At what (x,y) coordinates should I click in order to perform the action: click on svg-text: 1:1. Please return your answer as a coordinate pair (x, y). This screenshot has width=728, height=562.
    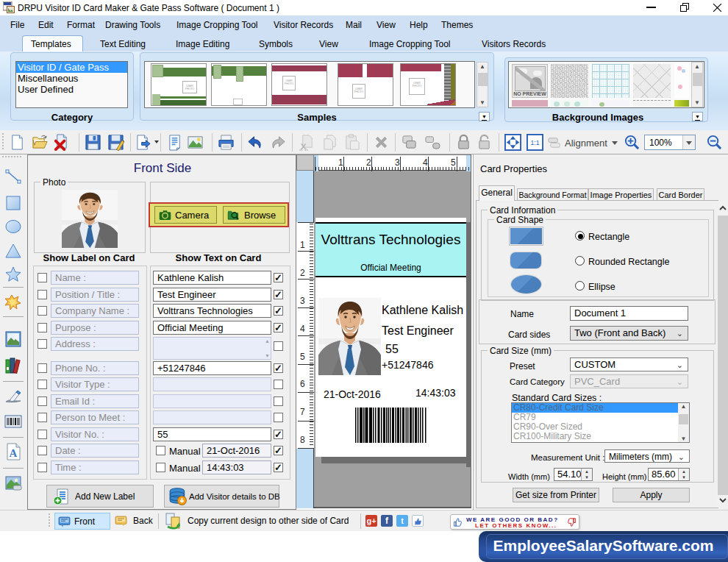
    Looking at the image, I should click on (535, 143).